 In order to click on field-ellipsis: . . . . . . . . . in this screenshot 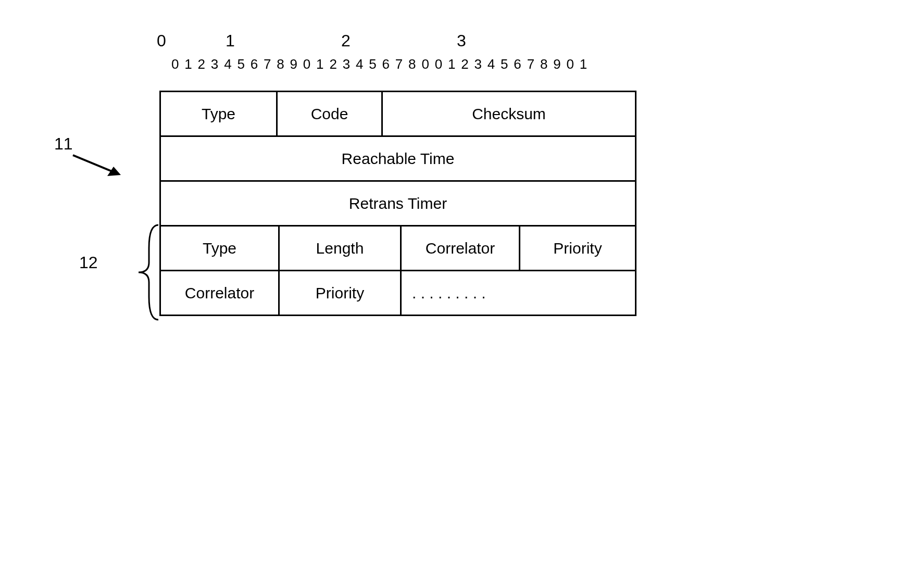, I will do `click(461, 293)`.